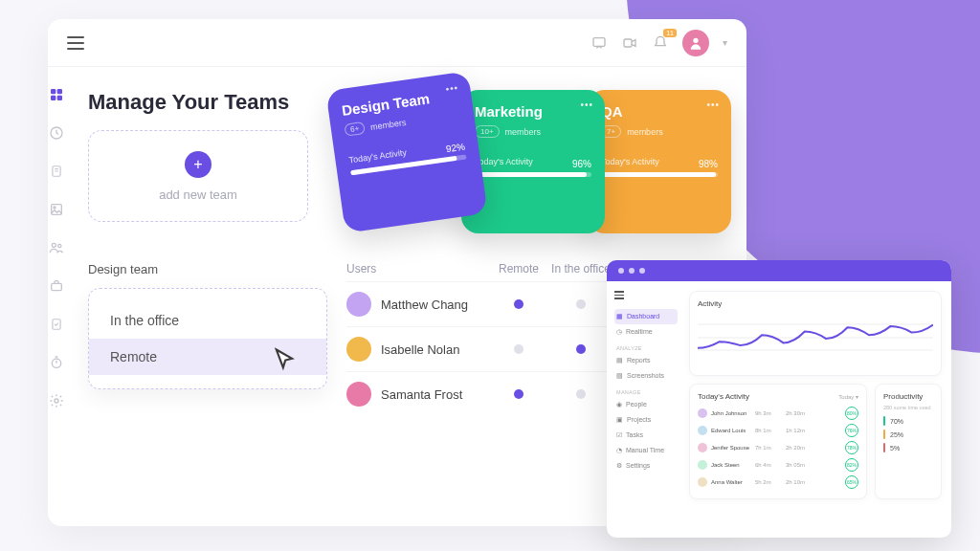 This screenshot has width=980, height=551. I want to click on left-nav-rail, so click(56, 297).